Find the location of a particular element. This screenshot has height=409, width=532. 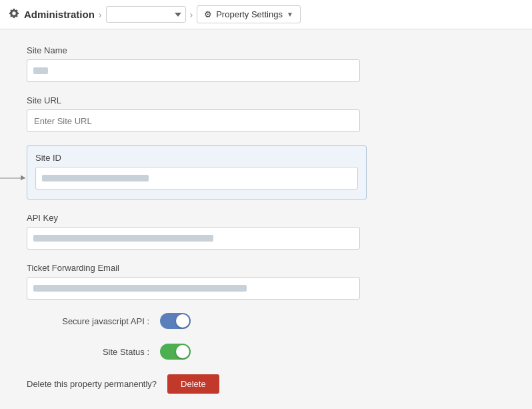

arrow-line is located at coordinates (13, 179).